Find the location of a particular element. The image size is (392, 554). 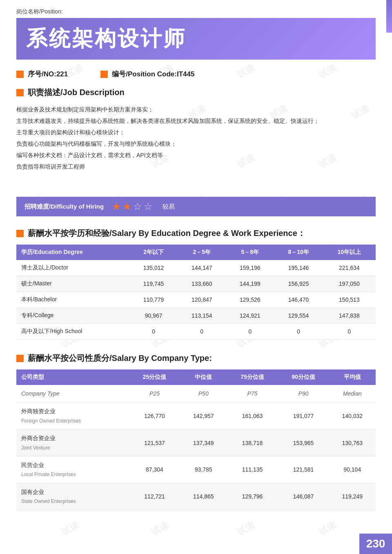

edu-degree: 高中及以下/High School is located at coordinates (73, 332).